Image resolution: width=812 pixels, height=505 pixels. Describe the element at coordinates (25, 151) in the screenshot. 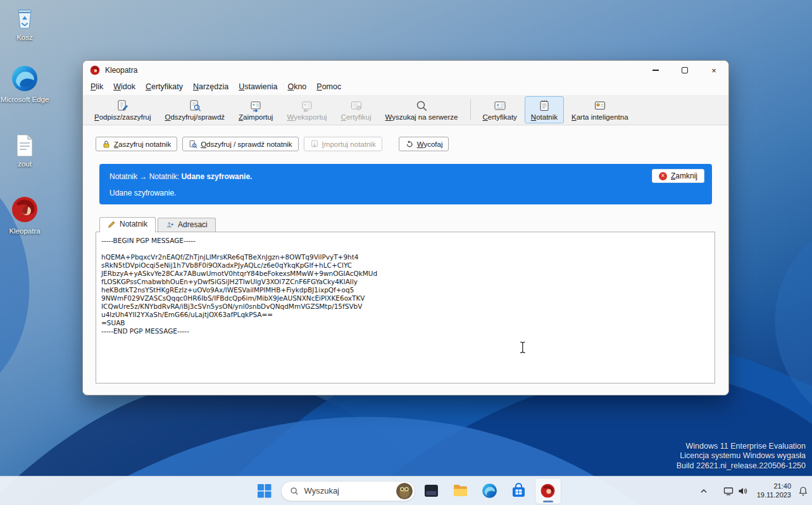

I see `desktop-icon-zout: zout` at that location.